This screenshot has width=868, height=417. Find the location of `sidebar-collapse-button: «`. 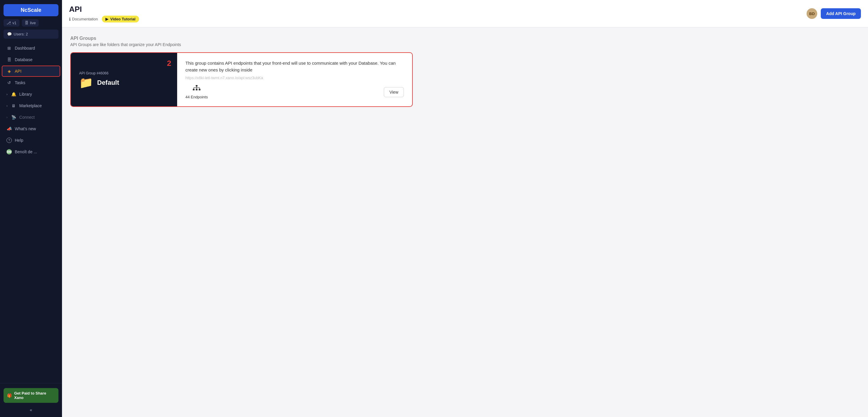

sidebar-collapse-button: « is located at coordinates (31, 410).